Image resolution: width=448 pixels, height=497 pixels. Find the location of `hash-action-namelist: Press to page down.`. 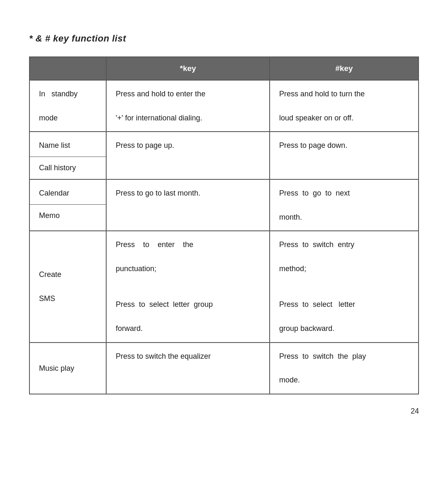

hash-action-namelist: Press to page down. is located at coordinates (344, 155).